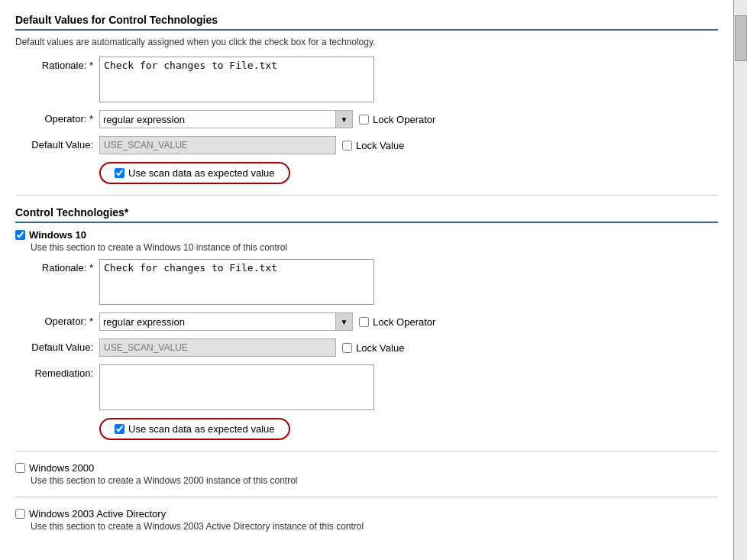 This screenshot has height=560, width=747. Describe the element at coordinates (367, 22) in the screenshot. I see `default-values-title: Default Values for Control Technologies` at that location.